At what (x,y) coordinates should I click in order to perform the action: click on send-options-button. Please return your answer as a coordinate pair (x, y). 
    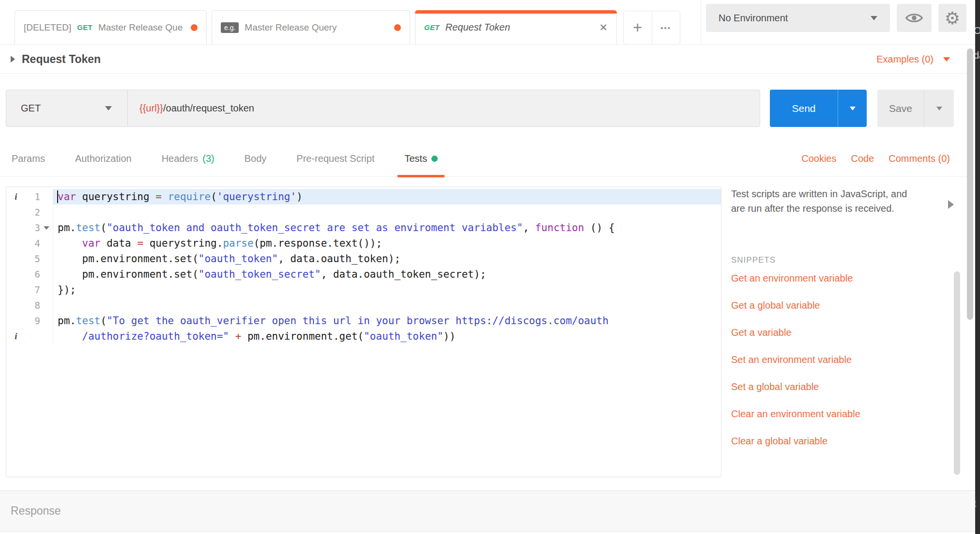
    Looking at the image, I should click on (852, 109).